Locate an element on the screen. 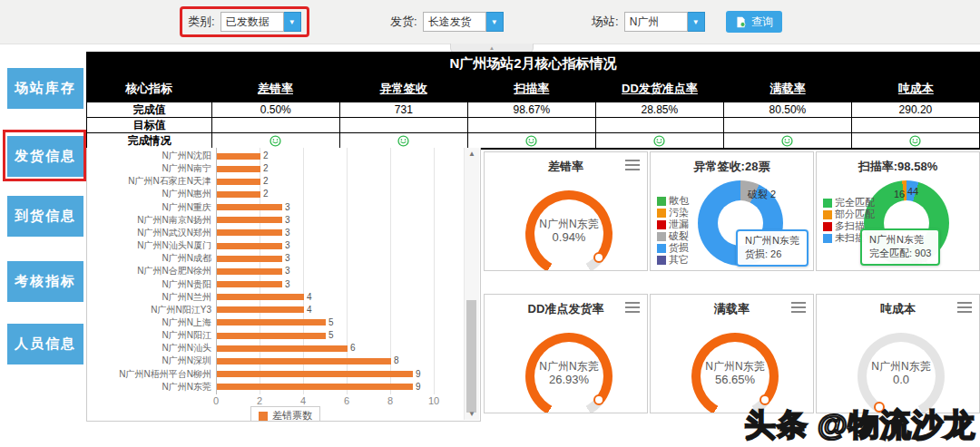 The height and width of the screenshot is (447, 980). kpi-header-cell: 扫描率 is located at coordinates (532, 89).